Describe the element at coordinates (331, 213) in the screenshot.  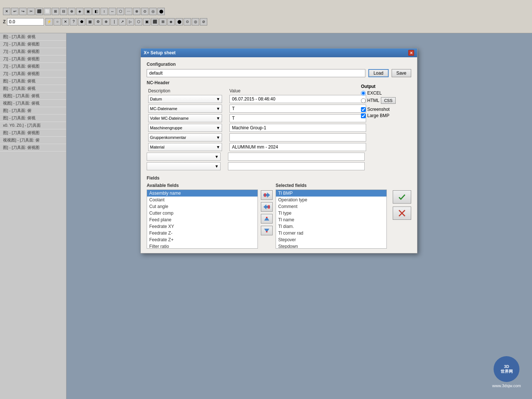
I see `selected-field-item-3: Tl type` at that location.